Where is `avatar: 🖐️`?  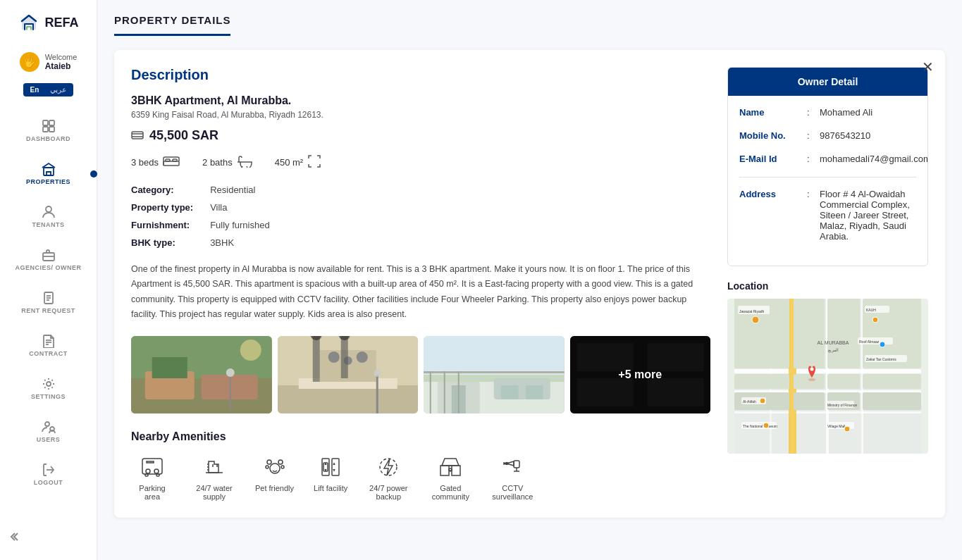 avatar: 🖐️ is located at coordinates (30, 62).